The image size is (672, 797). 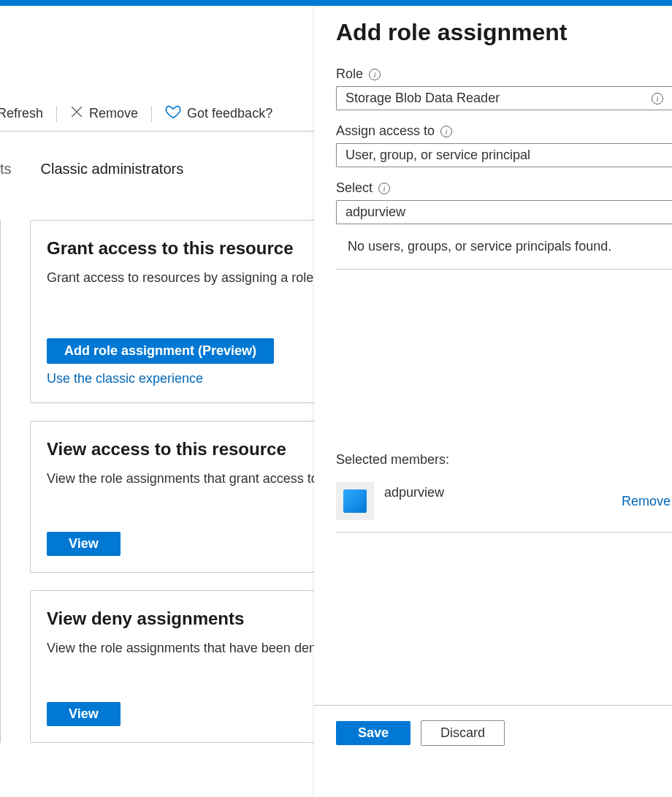 What do you see at coordinates (438, 155) in the screenshot?
I see `assign-value: User, group, or service principal` at bounding box center [438, 155].